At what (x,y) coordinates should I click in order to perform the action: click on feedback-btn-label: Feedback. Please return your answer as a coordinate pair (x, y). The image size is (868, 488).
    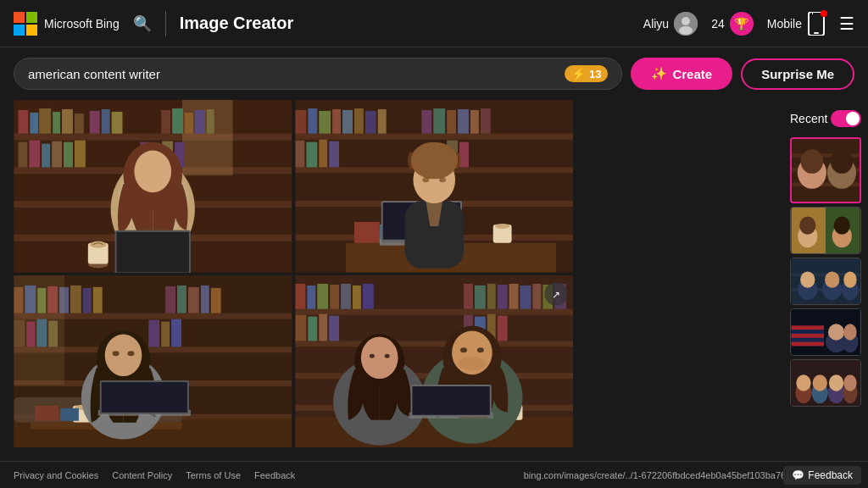
    Looking at the image, I should click on (831, 475).